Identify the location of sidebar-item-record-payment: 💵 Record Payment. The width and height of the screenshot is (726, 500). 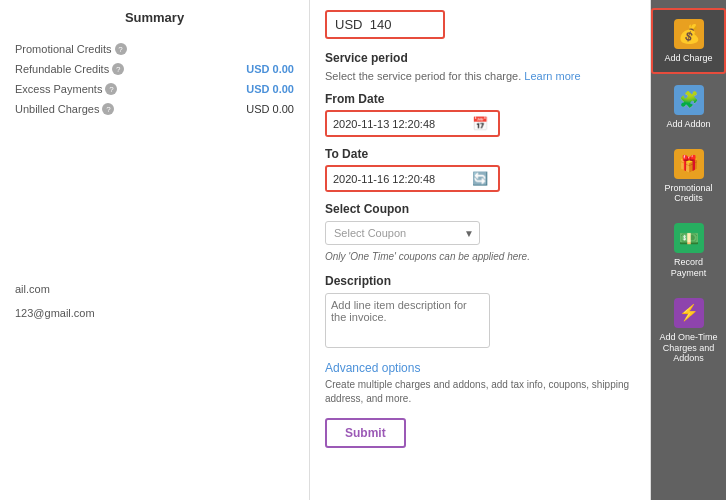
(688, 250).